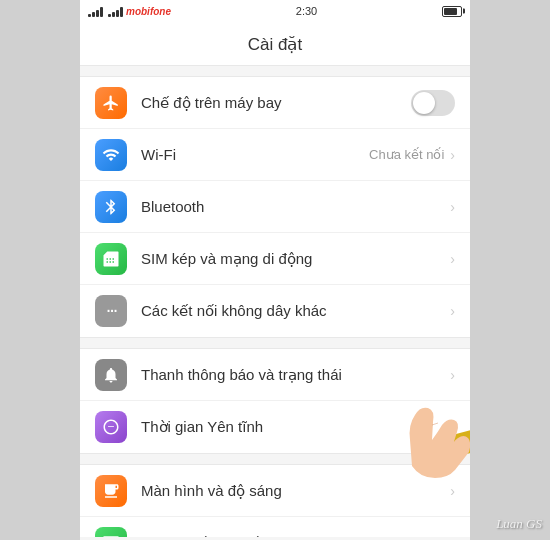 The width and height of the screenshot is (550, 540). Describe the element at coordinates (111, 427) in the screenshot. I see `dnd-icon` at that location.